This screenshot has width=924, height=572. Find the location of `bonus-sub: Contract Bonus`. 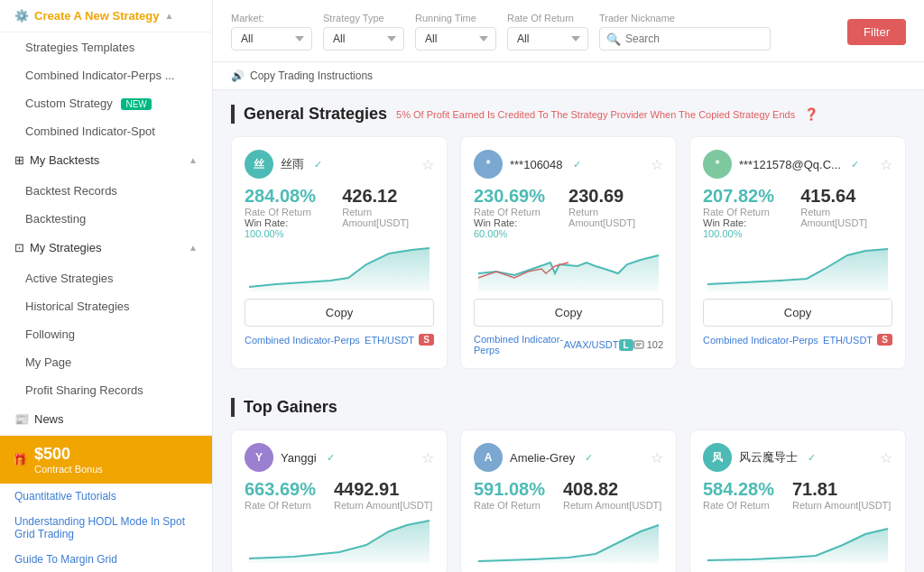

bonus-sub: Contract Bonus is located at coordinates (69, 469).